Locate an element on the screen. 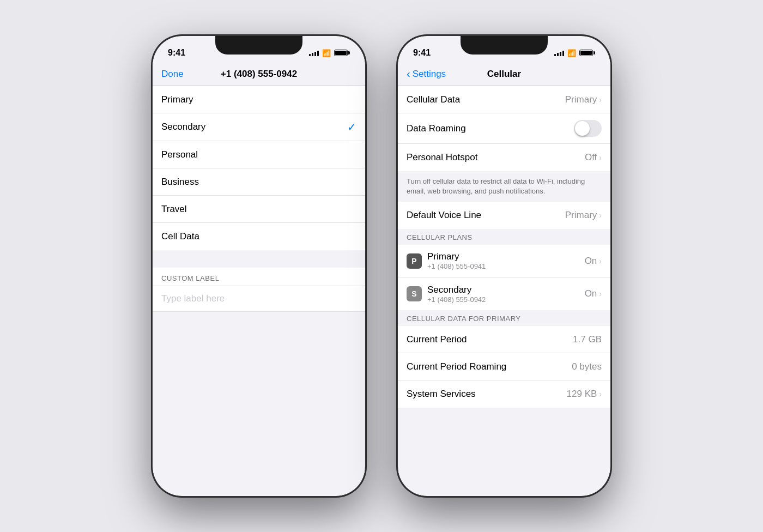  secondary-plan-info: Secondary +1 (408) 555-0942 is located at coordinates (457, 294).